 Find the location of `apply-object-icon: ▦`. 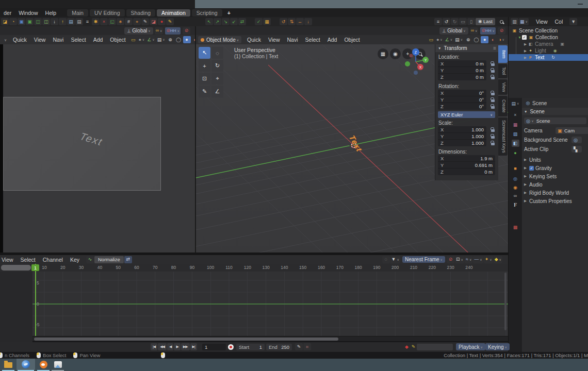

apply-object-icon: ▦ is located at coordinates (267, 22).